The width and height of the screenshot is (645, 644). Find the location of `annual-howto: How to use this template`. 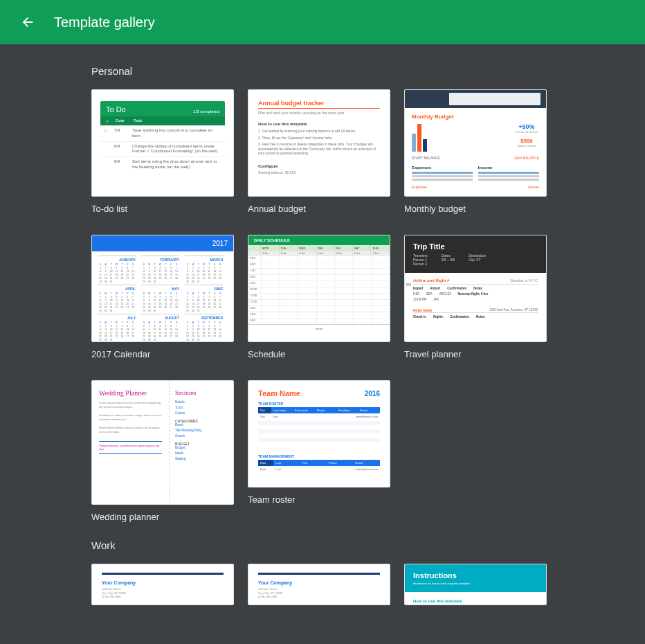

annual-howto: How to use this template is located at coordinates (319, 124).